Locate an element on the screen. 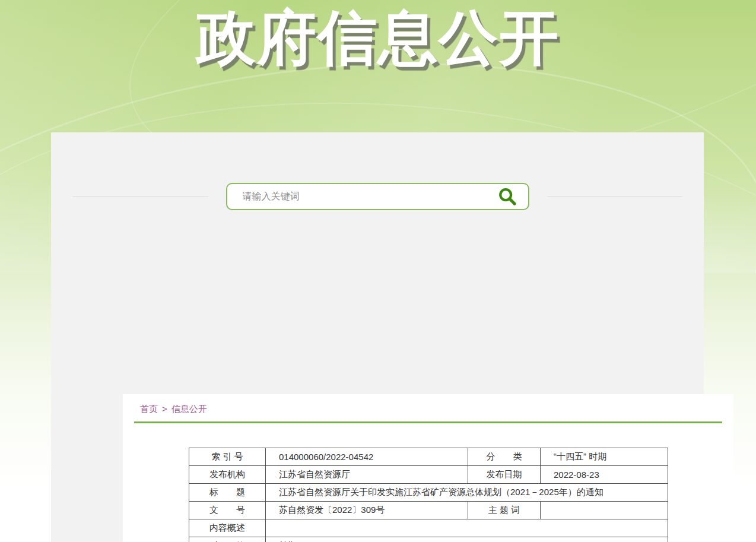 This screenshot has height=542, width=756. search-box is located at coordinates (377, 196).